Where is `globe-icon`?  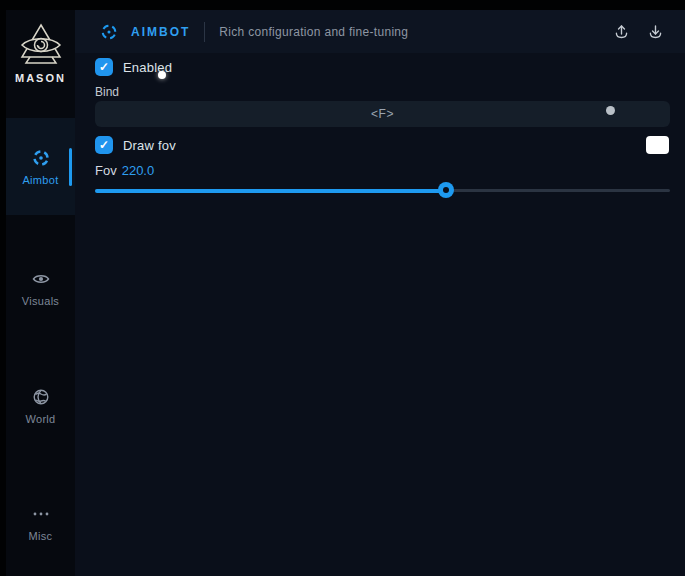
globe-icon is located at coordinates (41, 397).